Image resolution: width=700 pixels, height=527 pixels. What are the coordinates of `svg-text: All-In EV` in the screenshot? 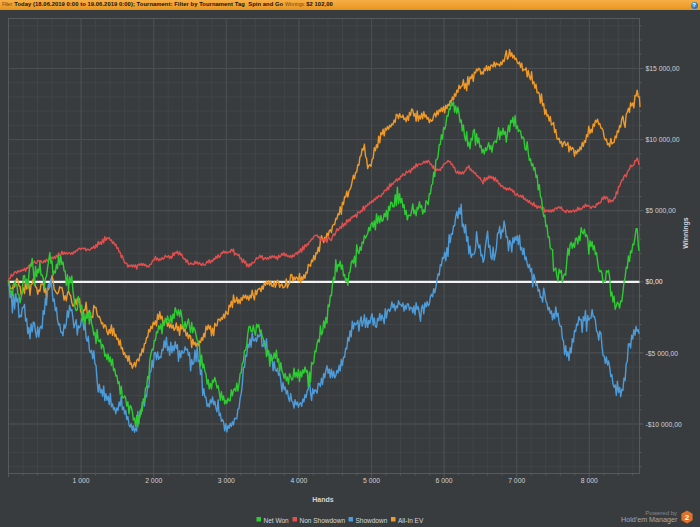 It's located at (411, 520).